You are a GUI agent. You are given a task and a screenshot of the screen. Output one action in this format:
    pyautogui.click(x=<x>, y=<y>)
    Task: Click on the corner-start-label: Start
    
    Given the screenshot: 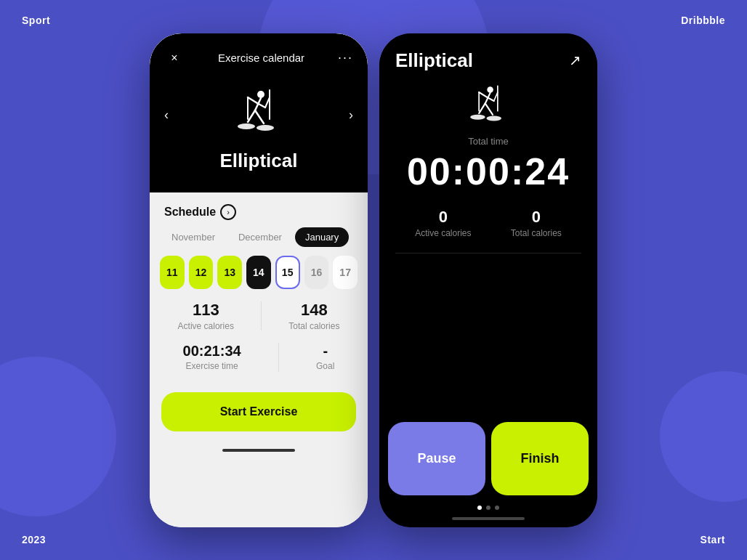 What is the action you would take?
    pyautogui.click(x=713, y=540)
    